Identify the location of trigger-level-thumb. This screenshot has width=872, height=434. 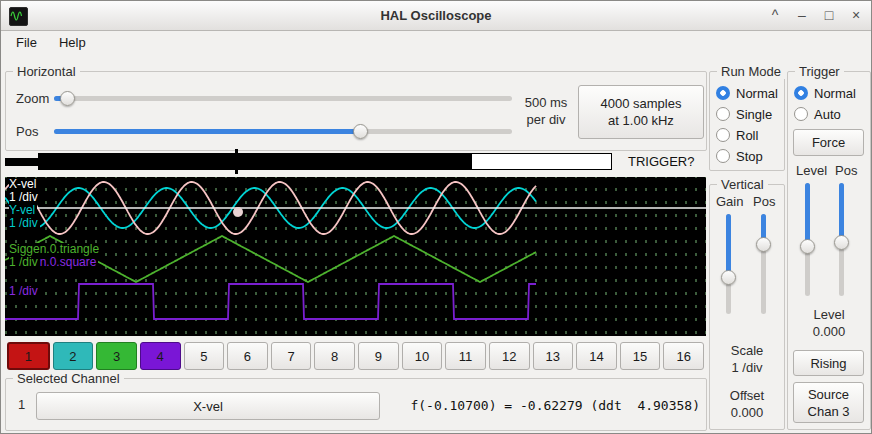
(808, 246).